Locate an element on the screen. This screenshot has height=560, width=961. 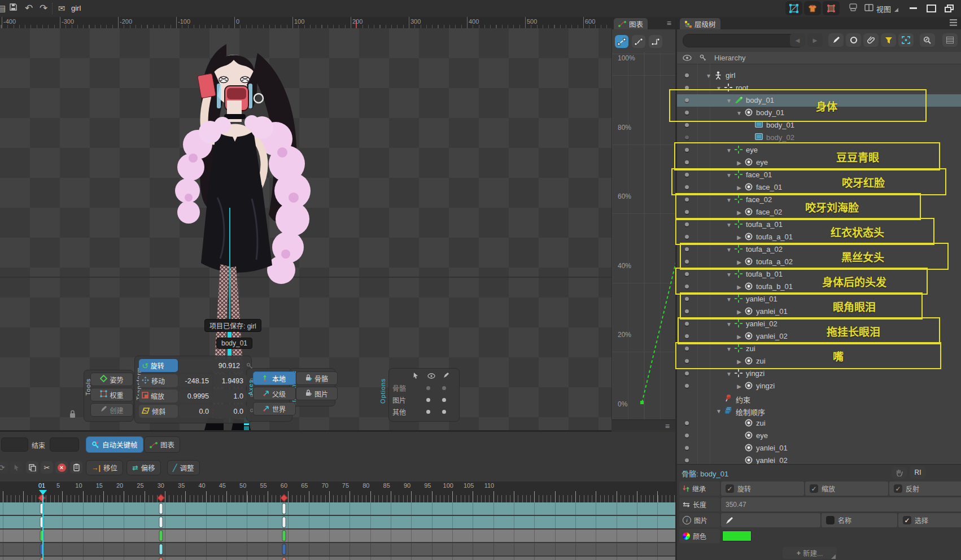
tree-row: yanlei_01 is located at coordinates (819, 448).